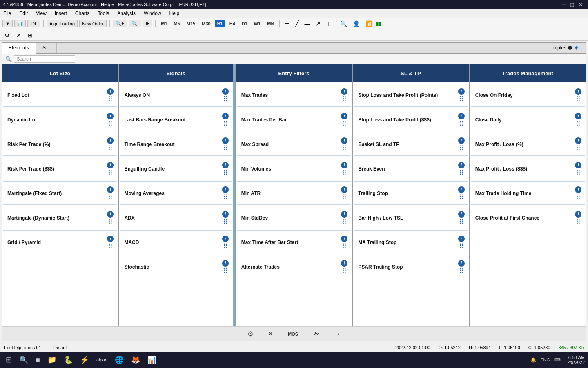 This screenshot has height=368, width=588. Describe the element at coordinates (225, 214) in the screenshot. I see `info-btn-adx: i` at that location.